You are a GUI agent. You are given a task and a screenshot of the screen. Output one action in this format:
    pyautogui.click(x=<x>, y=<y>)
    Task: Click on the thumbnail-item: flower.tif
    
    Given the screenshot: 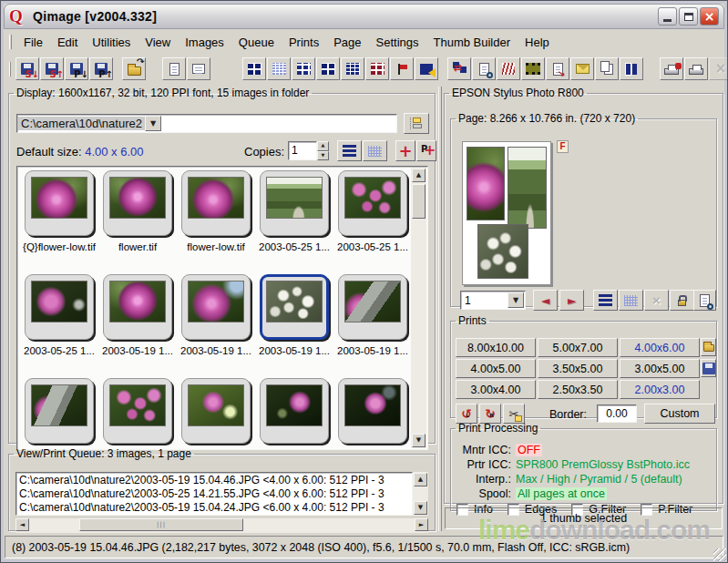 What is the action you would take?
    pyautogui.click(x=138, y=222)
    